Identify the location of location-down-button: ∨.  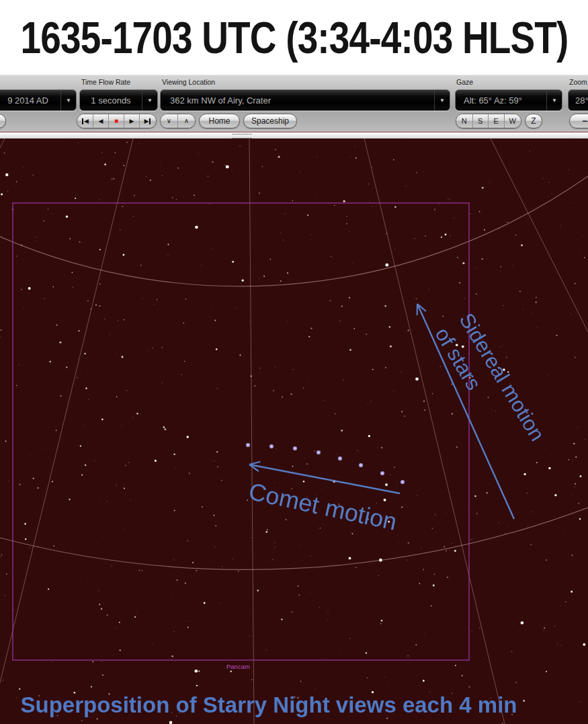
(169, 121).